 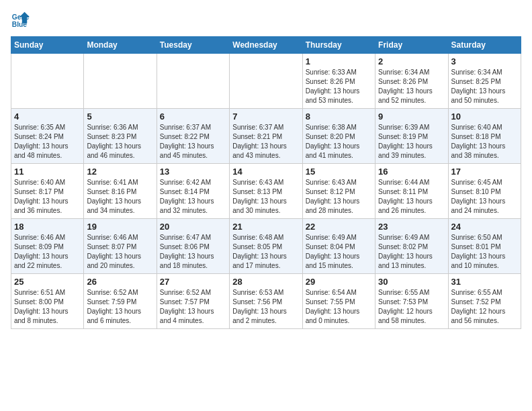 I want to click on day-info: Sunrise: 6:52 AM Sunset: 7:57 PM Dayligh…, so click(x=193, y=307).